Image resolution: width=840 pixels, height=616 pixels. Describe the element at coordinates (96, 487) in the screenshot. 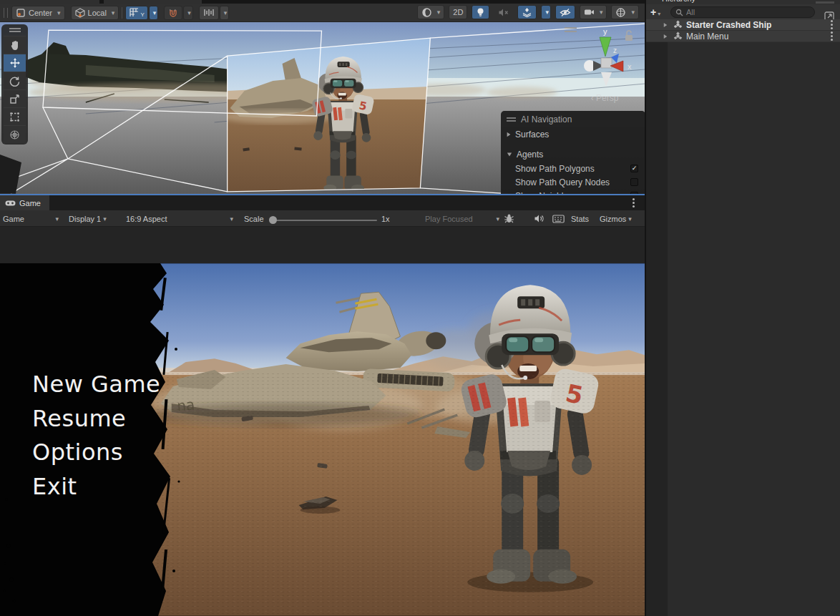

I see `menu-item-exit: Exit` at that location.